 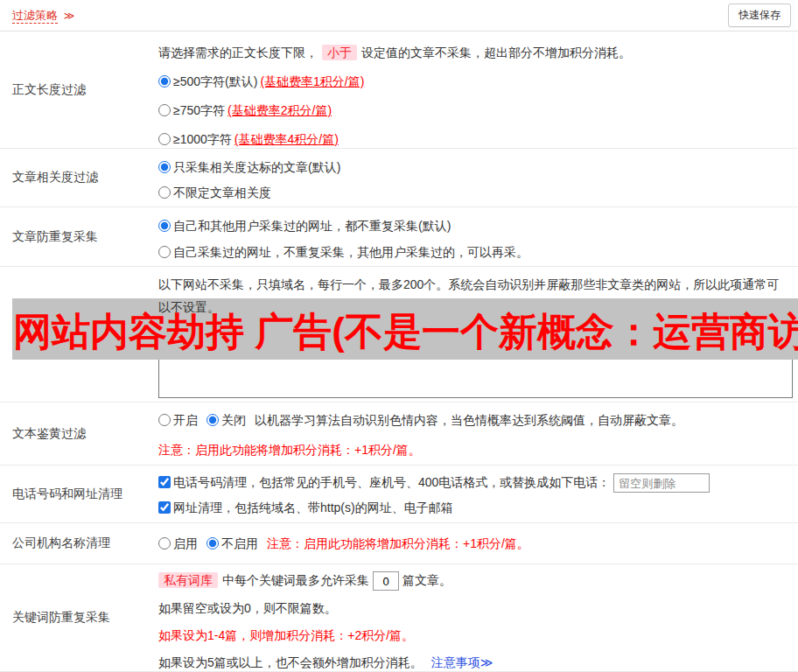 I want to click on ad-banner-text: 网站内容劫持 广告(不是一个新概念：运营商访, so click(x=405, y=326).